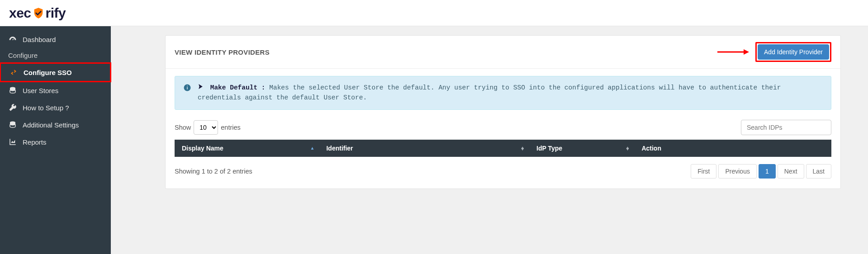 Image resolution: width=868 pixels, height=254 pixels. Describe the element at coordinates (434, 13) in the screenshot. I see `topbar: xec rify` at that location.